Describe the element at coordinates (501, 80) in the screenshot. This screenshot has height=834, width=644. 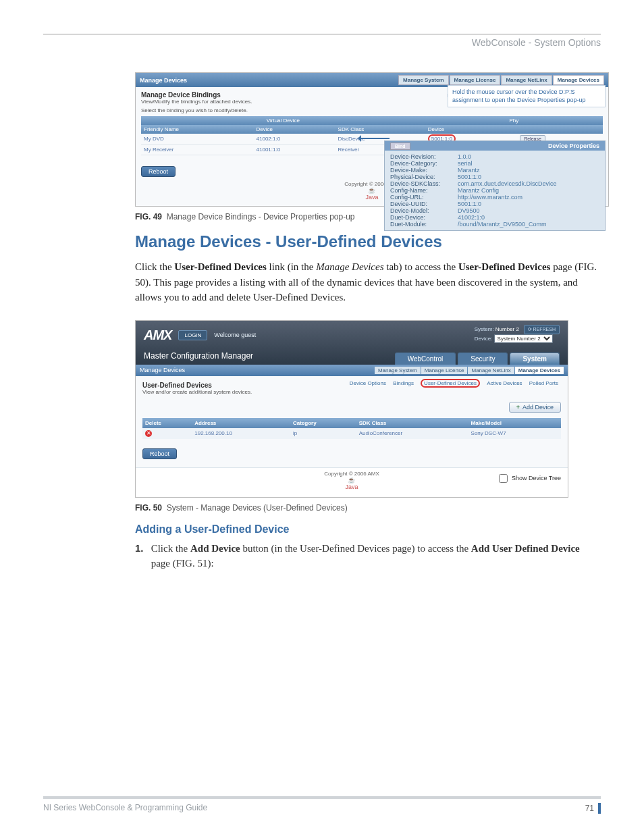
I see `top-tabs: Manage System Manage License Manage NetL…` at that location.